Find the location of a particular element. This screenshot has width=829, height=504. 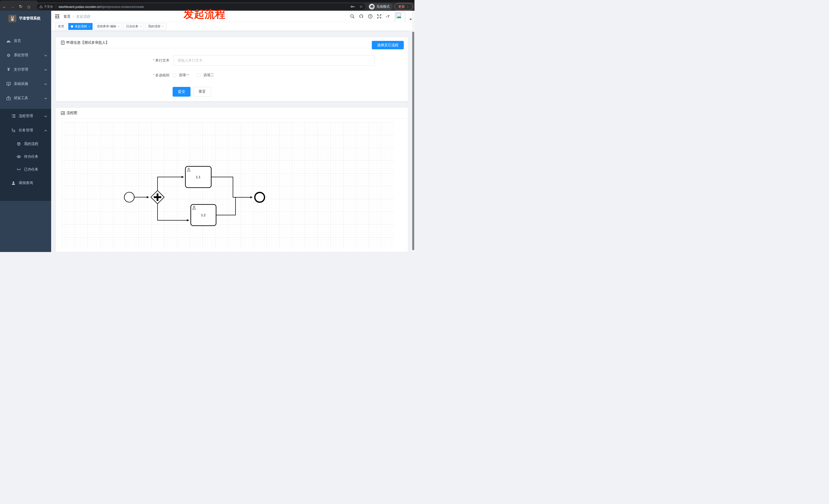

bpmn-diagram: 1.1 1.2 is located at coordinates (228, 186).